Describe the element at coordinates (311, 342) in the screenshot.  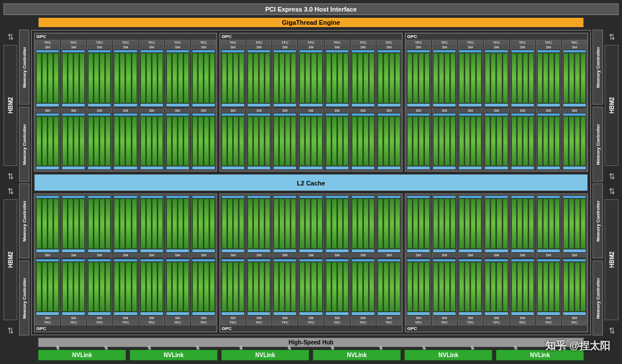
I see `high-speed-hub: High-Speed Hub` at that location.